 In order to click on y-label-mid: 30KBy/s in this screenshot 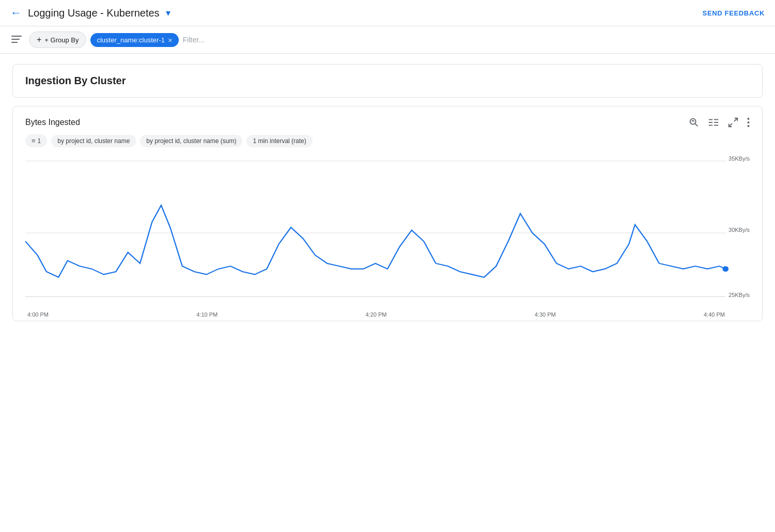, I will do `click(739, 230)`.